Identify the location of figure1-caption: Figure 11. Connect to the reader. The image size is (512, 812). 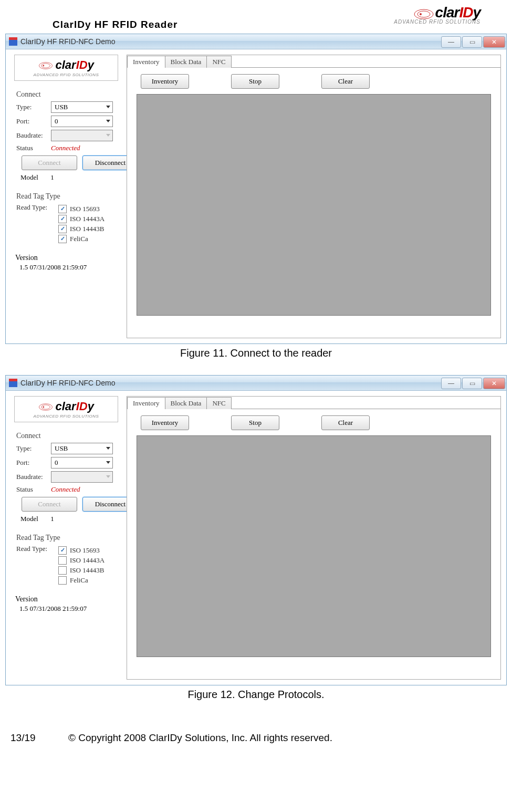
(256, 353).